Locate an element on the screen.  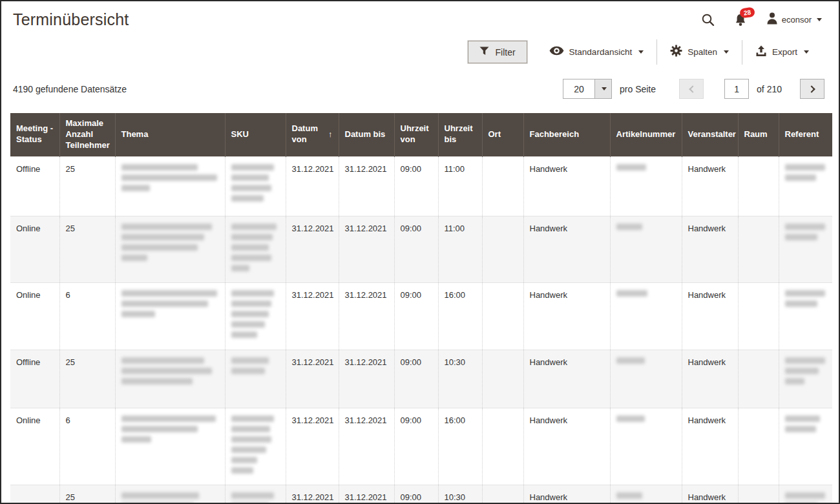
column-header-uhrzeit_von: Uhrzeit von is located at coordinates (416, 134).